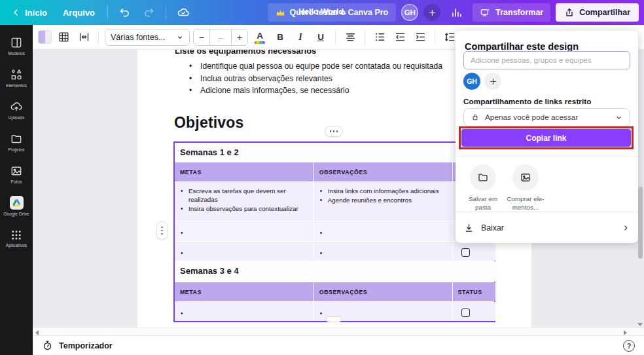  What do you see at coordinates (315, 79) in the screenshot?
I see `doc-bullet-item: Inclua outras observações relevantes` at bounding box center [315, 79].